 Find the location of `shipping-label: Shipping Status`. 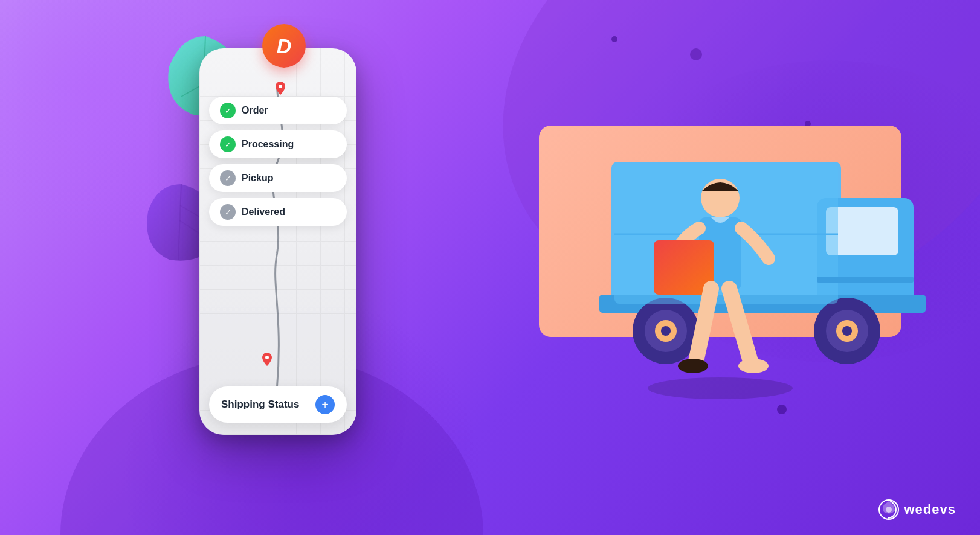

shipping-label: Shipping Status is located at coordinates (260, 405).